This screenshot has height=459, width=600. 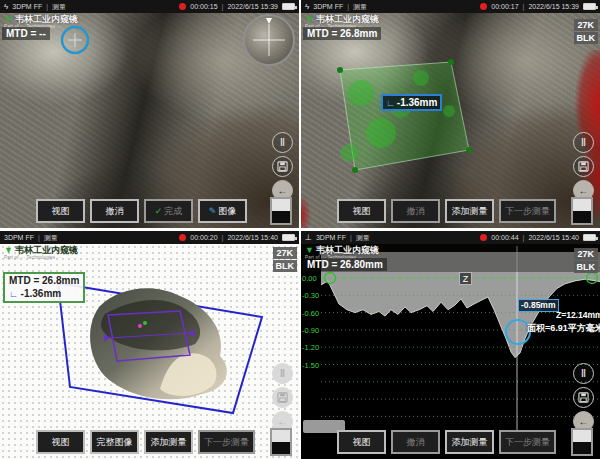 What do you see at coordinates (150, 238) in the screenshot?
I see `status-bar: 3DPM FF | 测量 00:00:20 | 2022/6/15 15:40` at bounding box center [150, 238].